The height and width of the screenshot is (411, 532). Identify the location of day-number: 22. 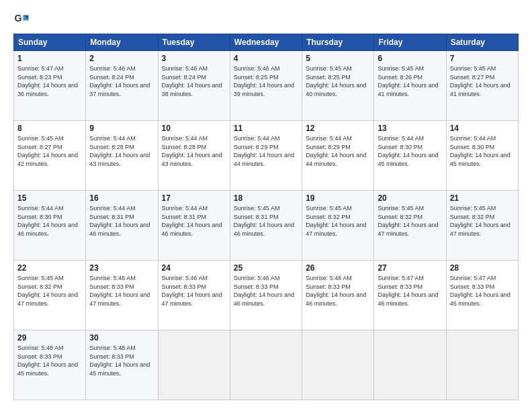
(50, 268).